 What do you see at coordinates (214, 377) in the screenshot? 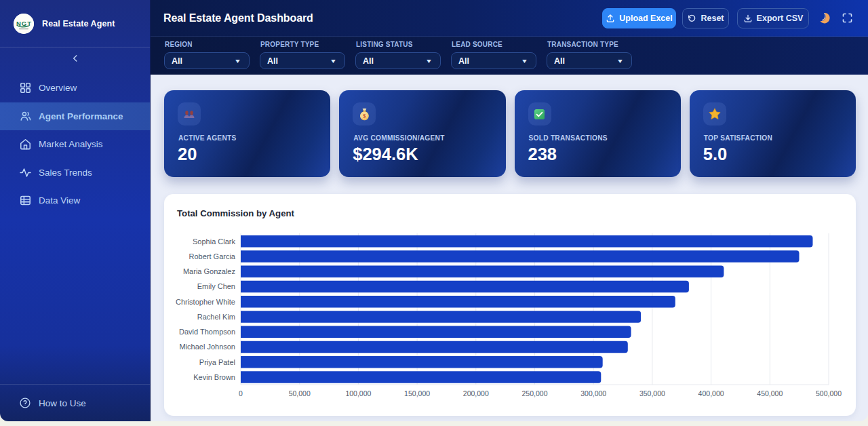
I see `svg-text: Kevin Brown` at bounding box center [214, 377].